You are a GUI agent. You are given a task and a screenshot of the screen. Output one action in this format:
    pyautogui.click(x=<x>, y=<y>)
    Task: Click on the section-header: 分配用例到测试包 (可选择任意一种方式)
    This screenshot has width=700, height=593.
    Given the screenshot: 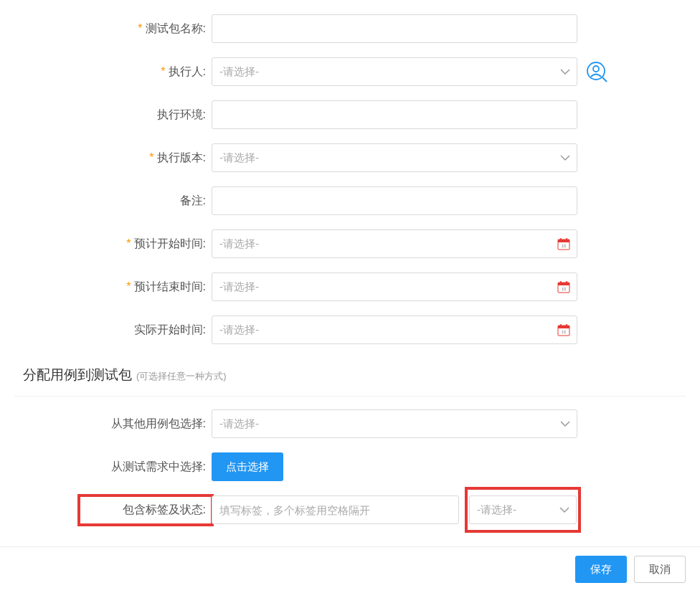 What is the action you would take?
    pyautogui.click(x=350, y=374)
    